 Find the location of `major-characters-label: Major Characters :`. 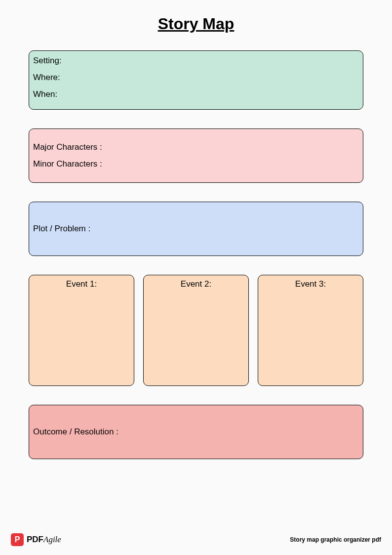

major-characters-label: Major Characters : is located at coordinates (196, 147).